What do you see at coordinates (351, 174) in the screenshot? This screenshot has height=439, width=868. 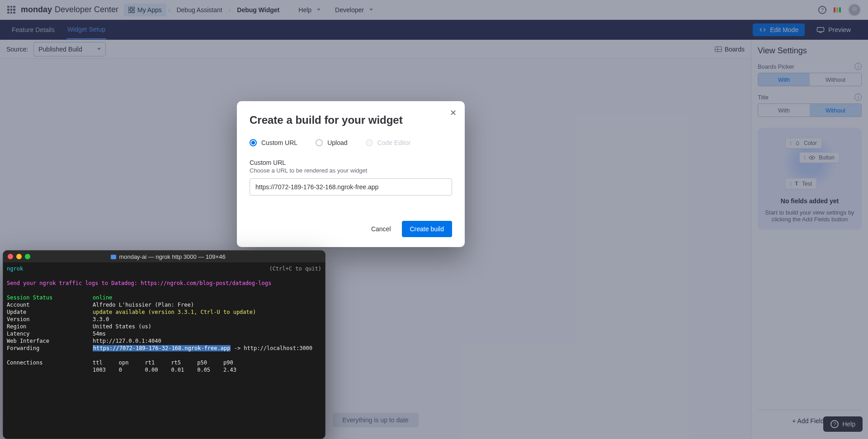 I see `create-build-modal: ✕ Create a build for your widget Custom …` at bounding box center [351, 174].